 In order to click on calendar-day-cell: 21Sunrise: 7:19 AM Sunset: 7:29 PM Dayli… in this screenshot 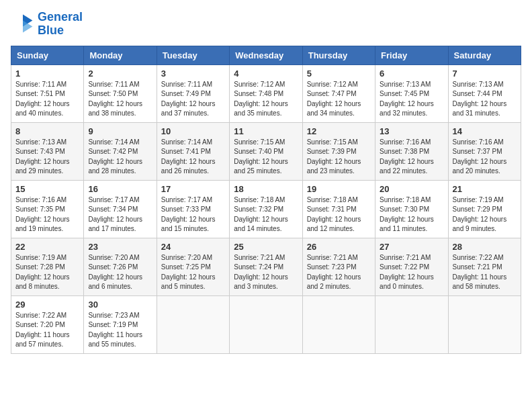, I will do `click(484, 209)`.